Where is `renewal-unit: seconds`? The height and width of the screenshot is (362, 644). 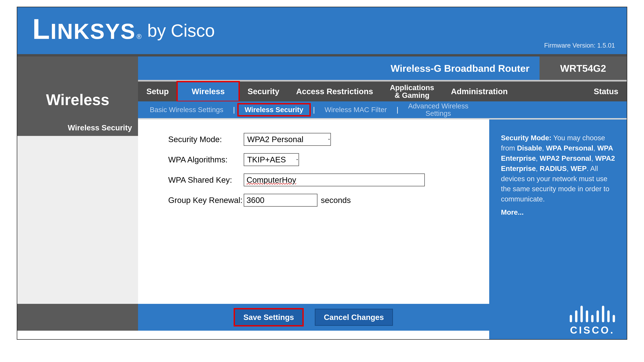
renewal-unit: seconds is located at coordinates (336, 200).